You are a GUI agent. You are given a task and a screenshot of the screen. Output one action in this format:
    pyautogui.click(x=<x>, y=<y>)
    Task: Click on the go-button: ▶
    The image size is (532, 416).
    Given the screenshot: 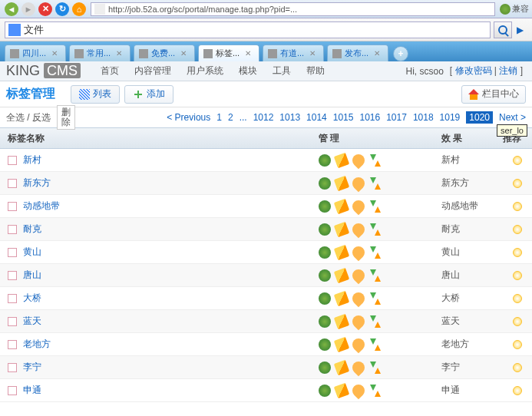 What is the action you would take?
    pyautogui.click(x=520, y=30)
    